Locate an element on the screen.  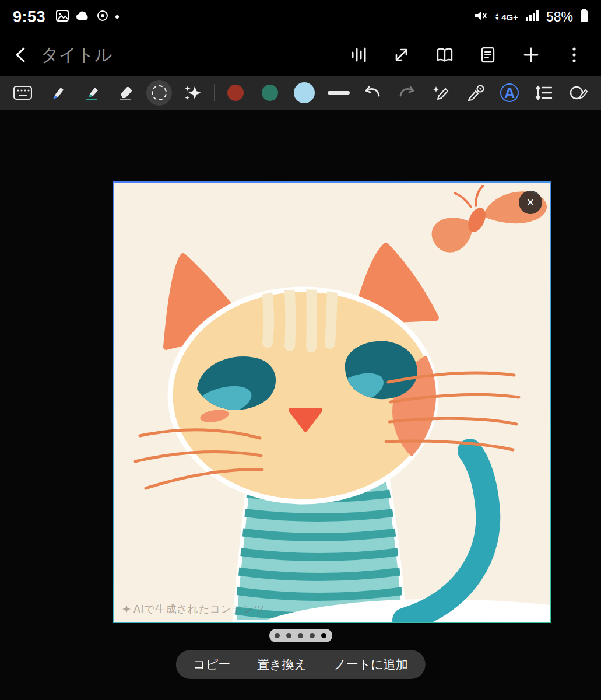
color-swatch-red is located at coordinates (236, 93).